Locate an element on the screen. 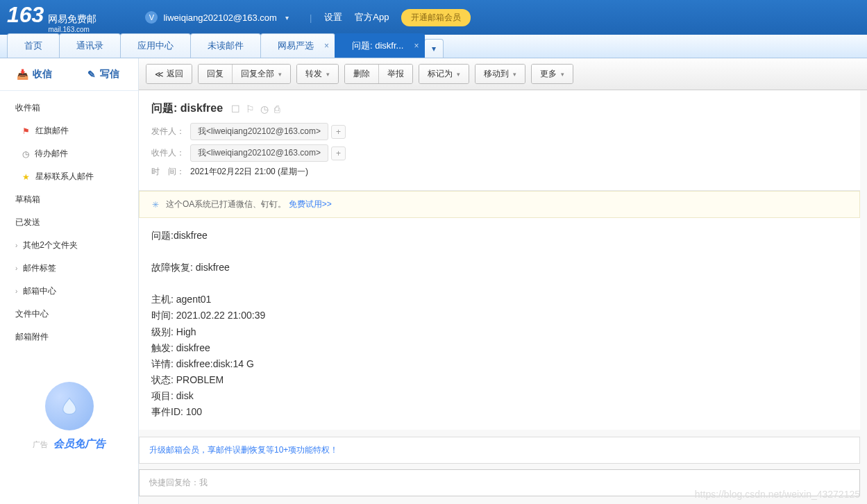 The height and width of the screenshot is (504, 867). folder-label: 红旗邮件 is located at coordinates (52, 131).